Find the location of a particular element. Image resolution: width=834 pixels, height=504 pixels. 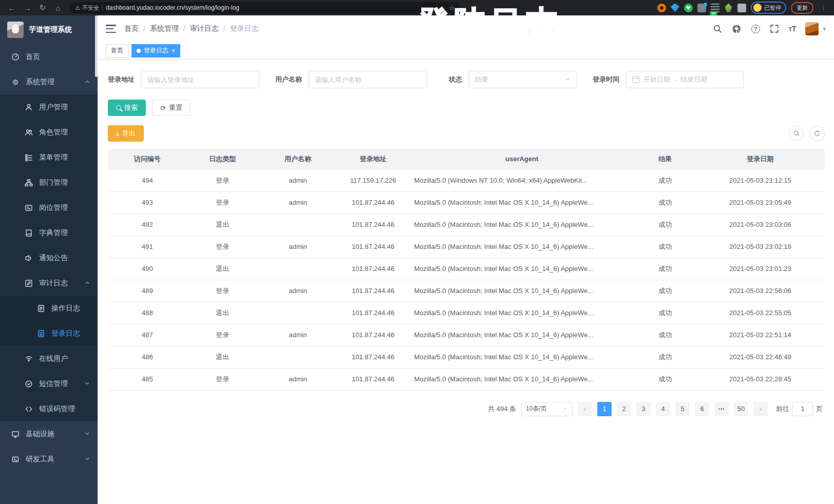

extensions-puzzle-icon is located at coordinates (742, 8).